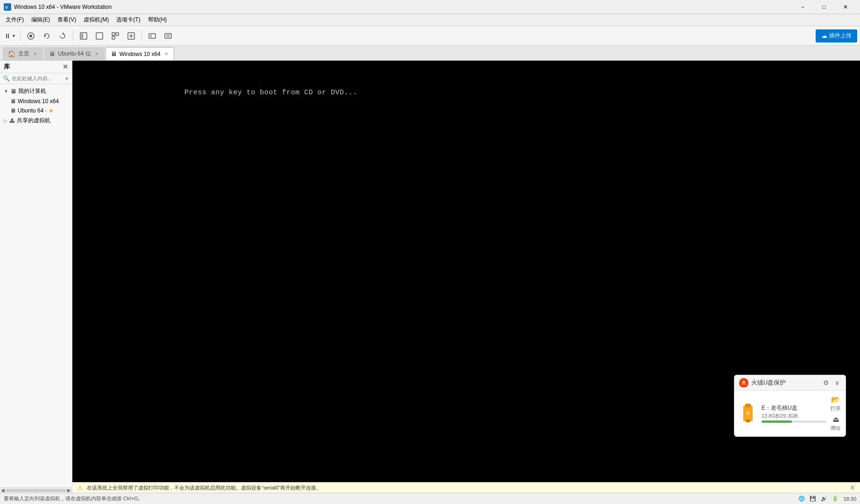 This screenshot has height=504, width=860. Describe the element at coordinates (140, 54) in the screenshot. I see `tab-win10-label: Windows 10 x64` at that location.